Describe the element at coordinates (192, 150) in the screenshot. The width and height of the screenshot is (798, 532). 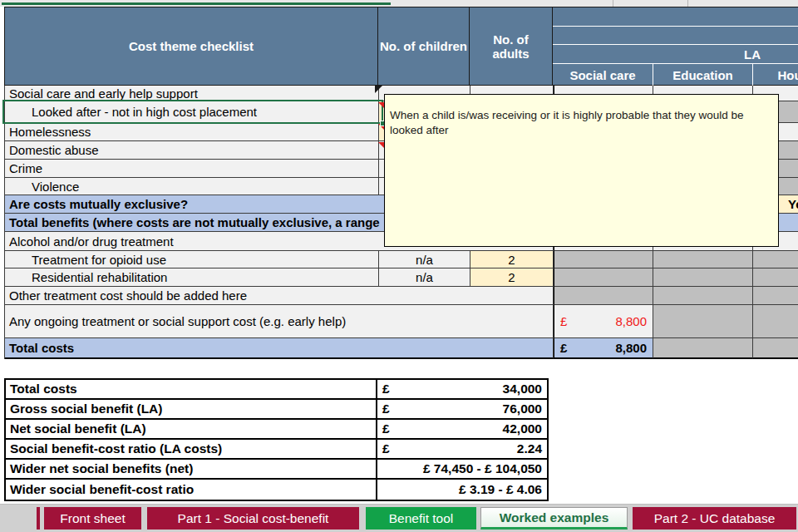
I see `cell-domestic-abuse-label: Domestic abuse` at that location.